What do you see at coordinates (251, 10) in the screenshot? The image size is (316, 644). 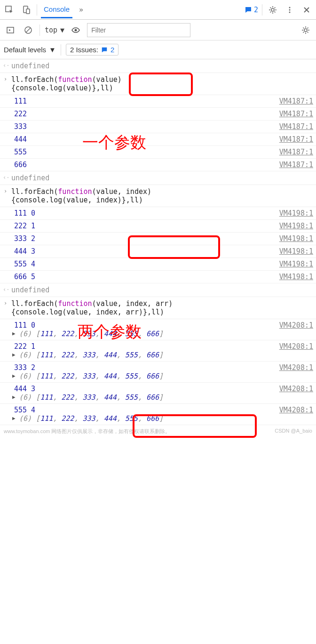 I see `issues-badge: 2` at bounding box center [251, 10].